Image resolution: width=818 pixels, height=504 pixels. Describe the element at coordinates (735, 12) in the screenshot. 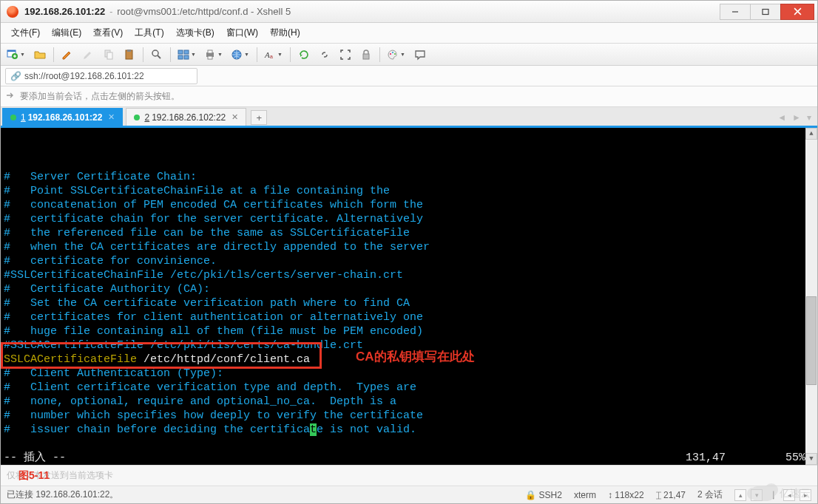

I see `minimize-button` at that location.